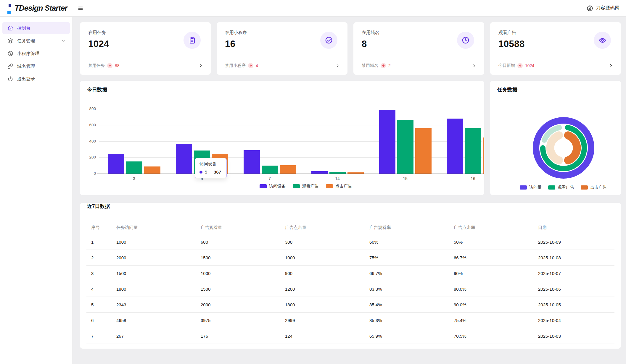 This screenshot has width=626, height=364. Describe the element at coordinates (235, 66) in the screenshot. I see `stat-sub-label: 禁用小程序` at that location.